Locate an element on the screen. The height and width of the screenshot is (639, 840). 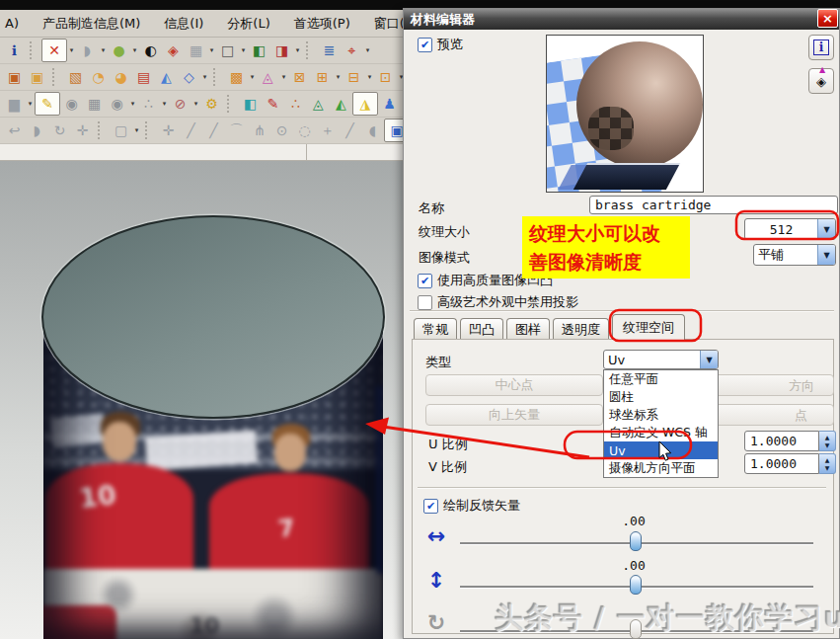
tab-3: 透明度 is located at coordinates (580, 329).